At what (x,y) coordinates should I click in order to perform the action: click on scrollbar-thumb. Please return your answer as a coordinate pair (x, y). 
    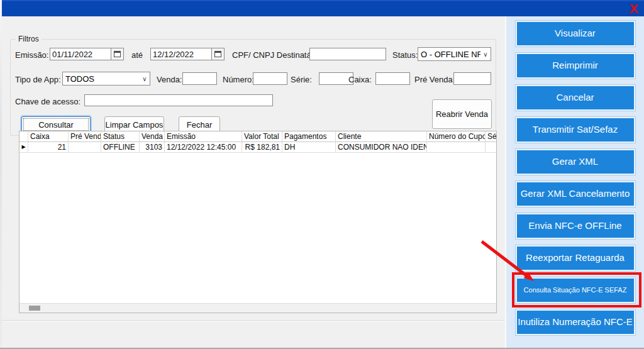
    Looking at the image, I should click on (35, 308).